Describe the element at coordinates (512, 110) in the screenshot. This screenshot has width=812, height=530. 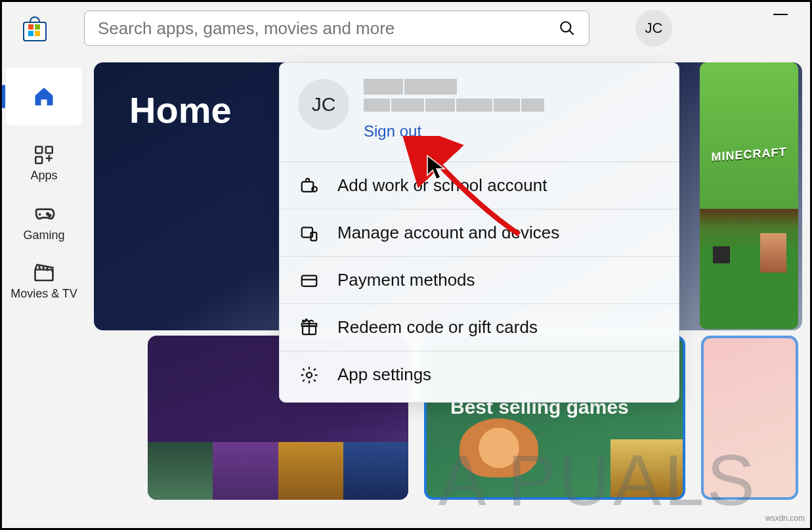
I see `flyout-user-block: Sign out` at that location.